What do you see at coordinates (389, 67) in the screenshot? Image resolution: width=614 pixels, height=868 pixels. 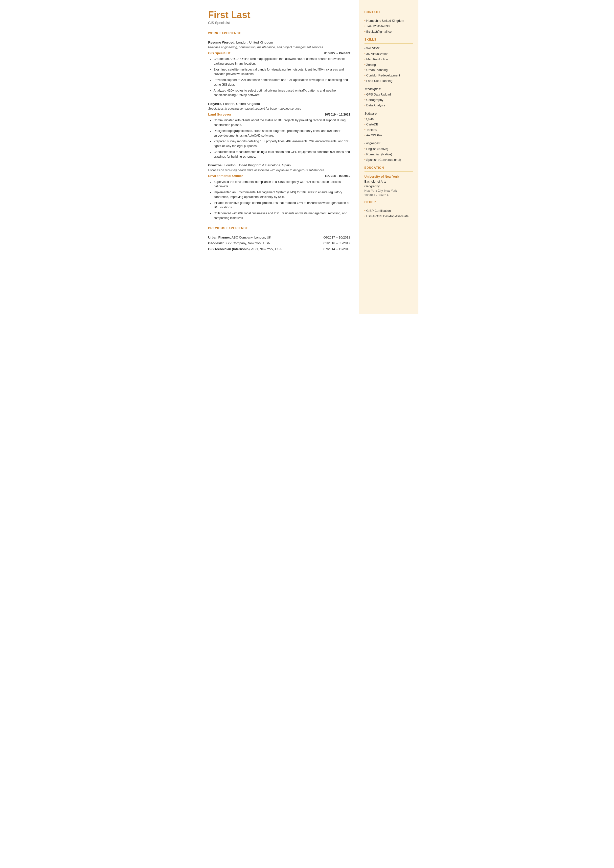 I see `hard-skills-list: 3D Visualization Map Production Zoning U…` at bounding box center [389, 67].